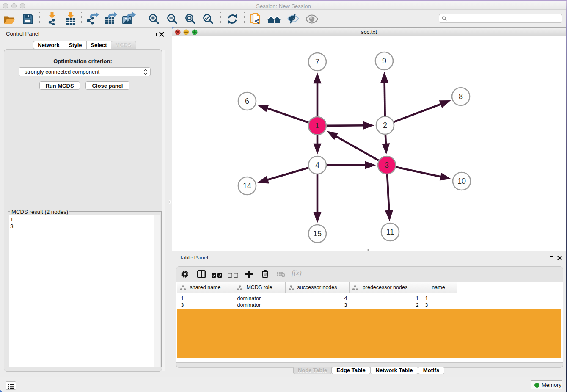 This screenshot has width=567, height=392. What do you see at coordinates (385, 125) in the screenshot?
I see `svg-text: 2` at bounding box center [385, 125].